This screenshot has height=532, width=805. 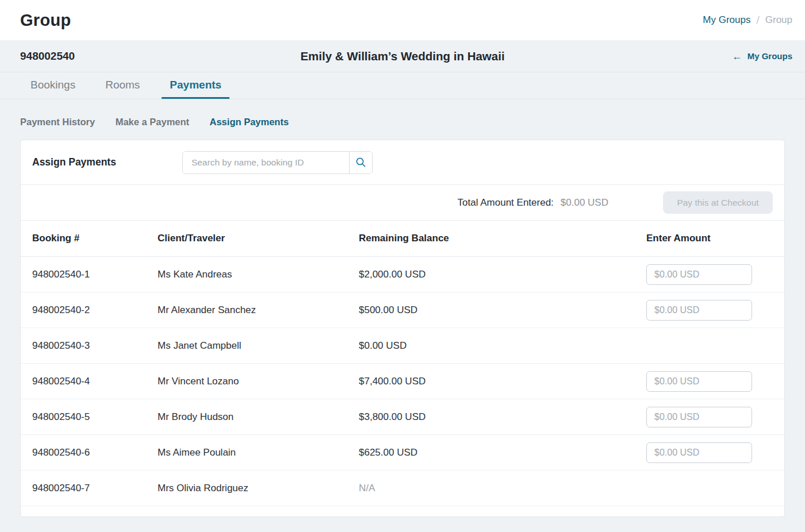 What do you see at coordinates (402, 511) in the screenshot?
I see `panel-footer` at bounding box center [402, 511].